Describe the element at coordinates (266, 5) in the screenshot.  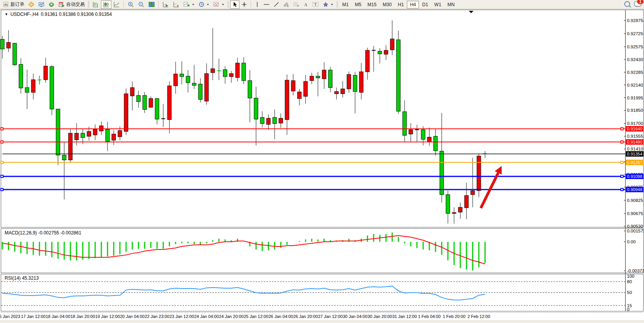
I see `horizontal-line-tool-button` at that location.